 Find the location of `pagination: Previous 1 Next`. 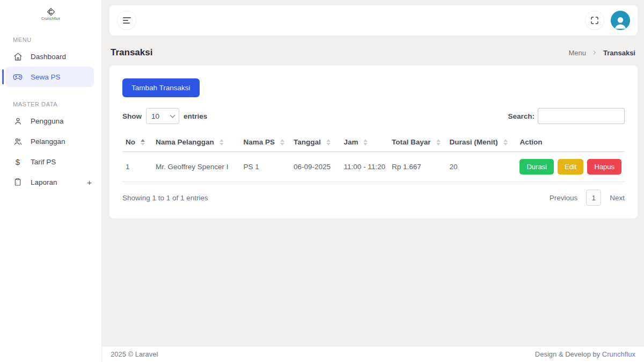

pagination: Previous 1 Next is located at coordinates (587, 198).